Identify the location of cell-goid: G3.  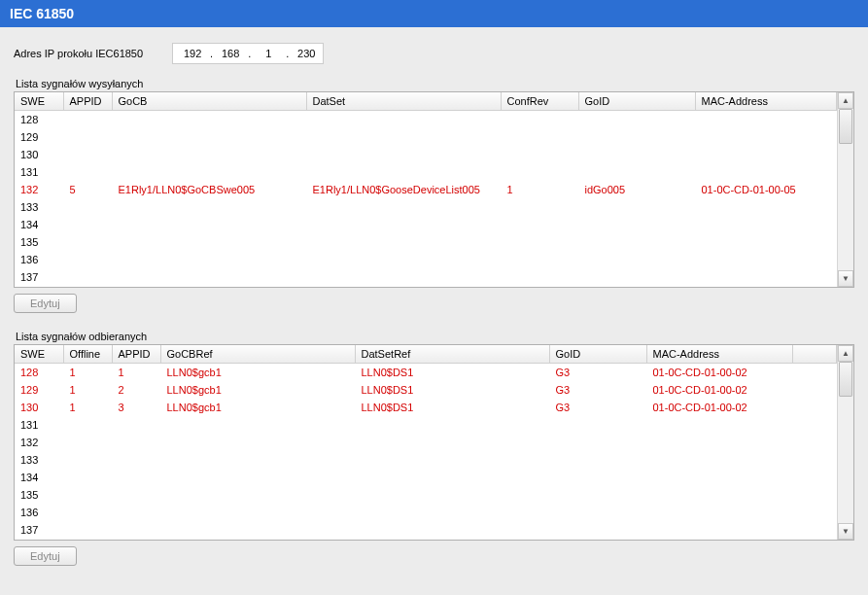
(598, 407).